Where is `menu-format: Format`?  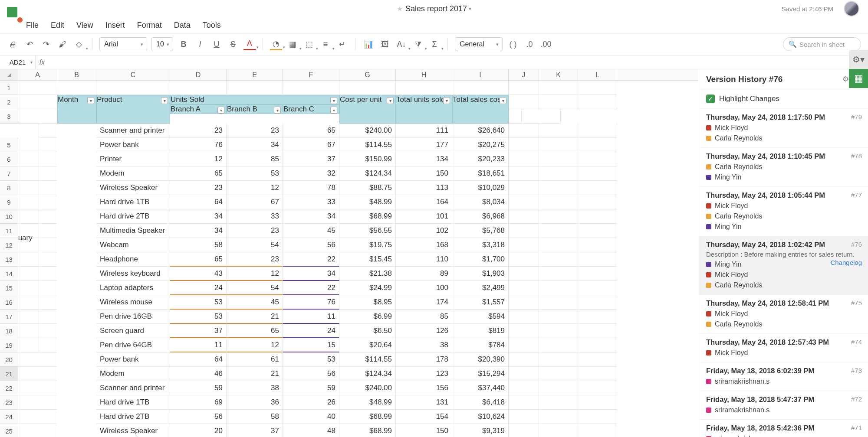 menu-format: Format is located at coordinates (149, 25).